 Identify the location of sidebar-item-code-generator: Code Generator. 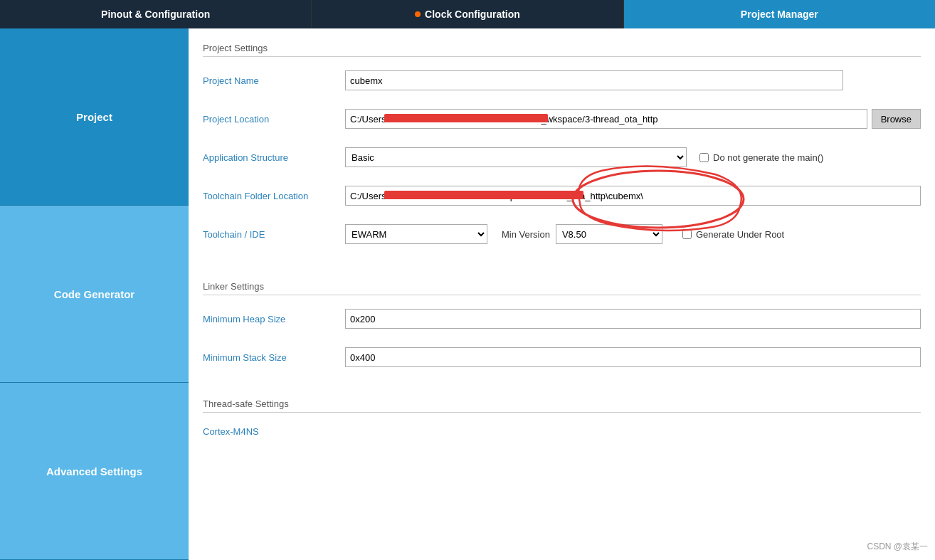
(94, 295).